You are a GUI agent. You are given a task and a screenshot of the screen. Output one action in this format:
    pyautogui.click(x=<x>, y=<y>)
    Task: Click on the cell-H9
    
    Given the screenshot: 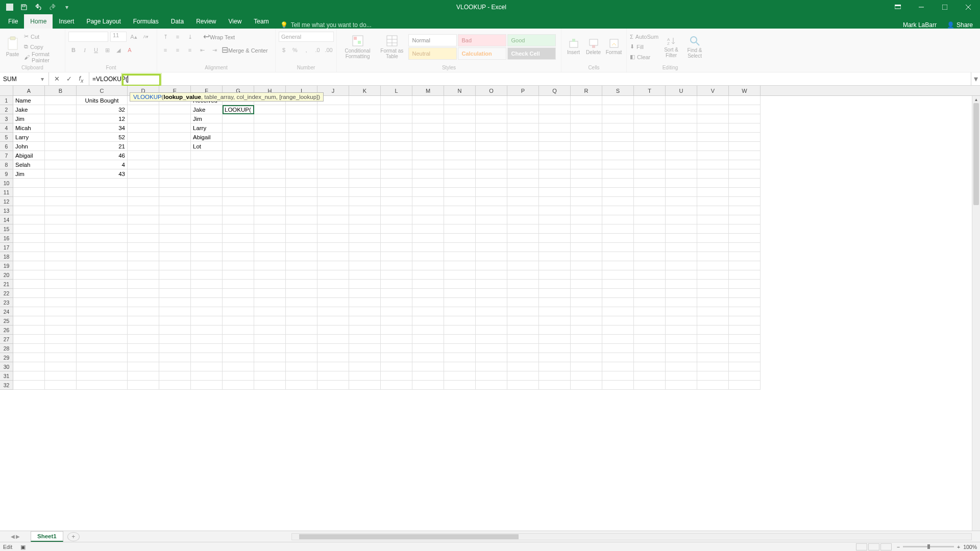 What is the action you would take?
    pyautogui.click(x=270, y=174)
    